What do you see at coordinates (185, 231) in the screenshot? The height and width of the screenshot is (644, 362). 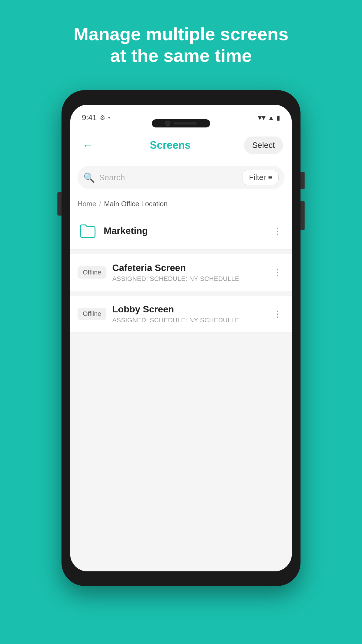 I see `item-info: Marketing` at bounding box center [185, 231].